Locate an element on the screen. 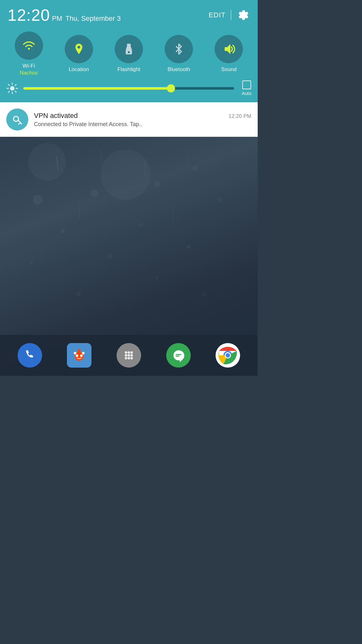  slider-track is located at coordinates (129, 88).